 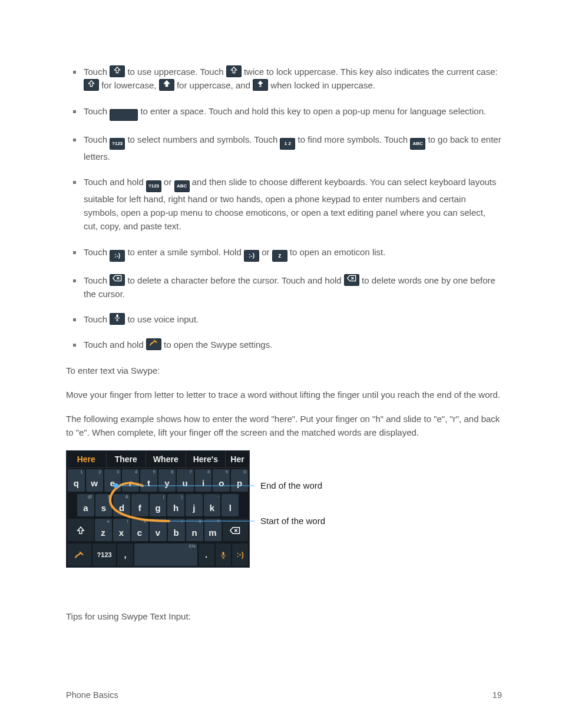 I want to click on key-row-3: z℮x!c#v=b/n4m?, so click(x=158, y=530).